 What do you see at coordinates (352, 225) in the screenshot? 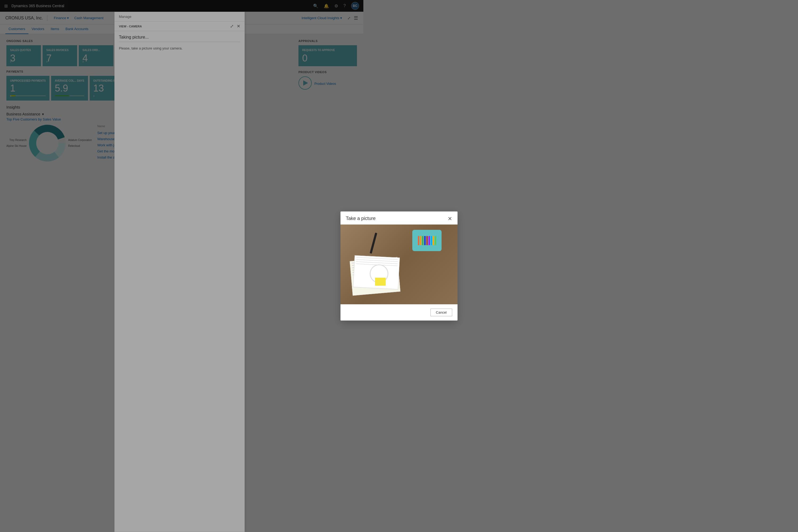
I see `take-picture-modal: Take a picture ✕` at bounding box center [352, 225].